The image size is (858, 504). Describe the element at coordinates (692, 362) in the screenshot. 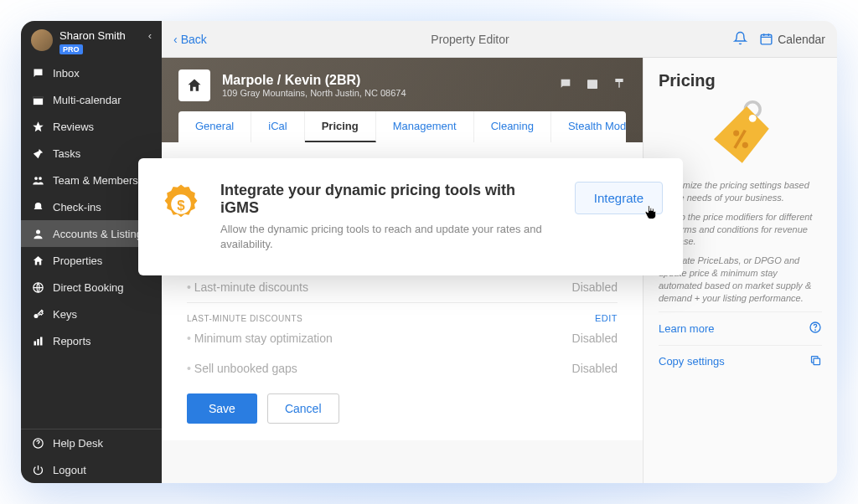

I see `copy-settings-label: Copy settings` at that location.